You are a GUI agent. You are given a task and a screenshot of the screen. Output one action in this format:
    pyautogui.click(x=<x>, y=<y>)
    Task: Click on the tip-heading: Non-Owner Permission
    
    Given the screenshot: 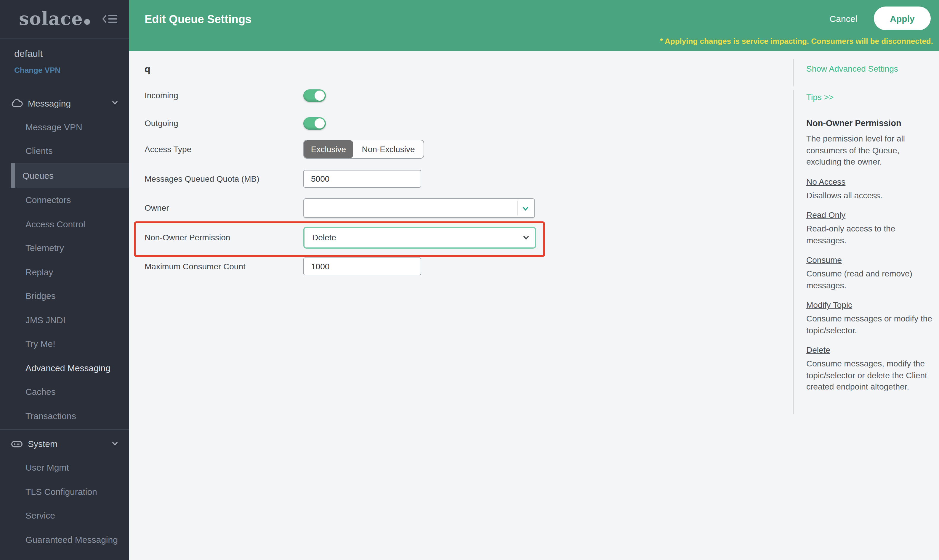 What is the action you would take?
    pyautogui.click(x=870, y=123)
    